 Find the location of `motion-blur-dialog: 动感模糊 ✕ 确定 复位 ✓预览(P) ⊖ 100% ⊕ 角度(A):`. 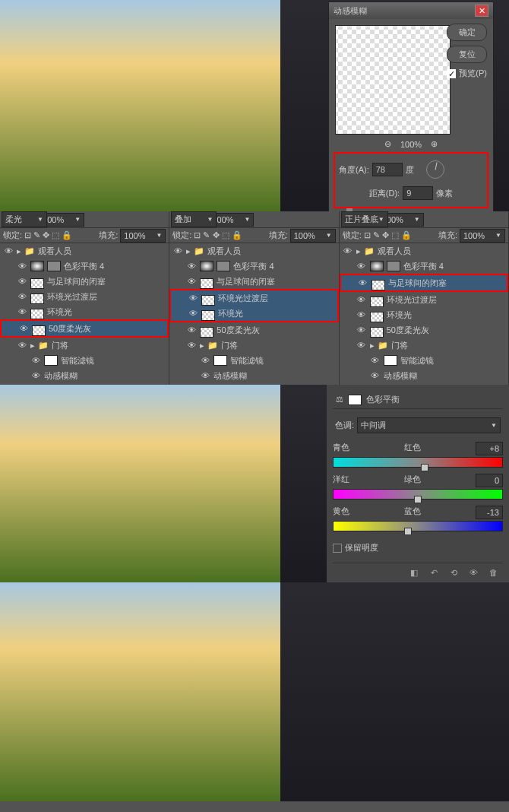

motion-blur-dialog: 动感模糊 ✕ 确定 复位 ✓预览(P) ⊖ 100% ⊕ 角度(A): is located at coordinates (411, 106).